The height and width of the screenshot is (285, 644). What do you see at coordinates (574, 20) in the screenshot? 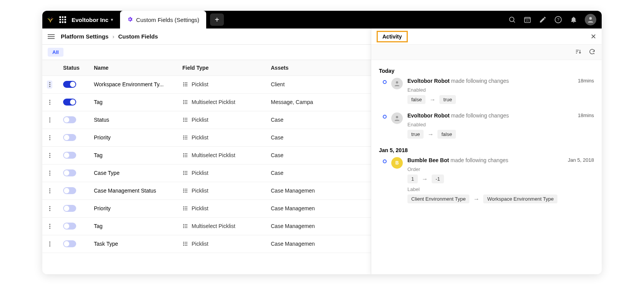
I see `bell-icon` at bounding box center [574, 20].